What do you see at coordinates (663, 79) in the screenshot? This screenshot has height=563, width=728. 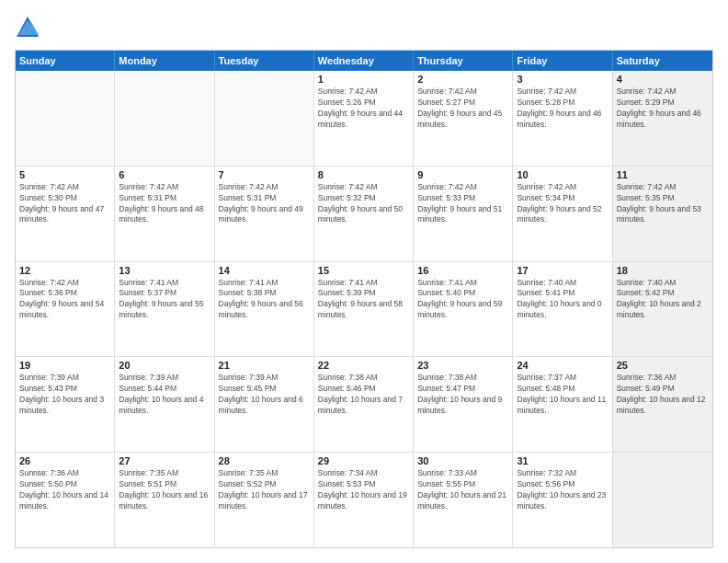 I see `day-number: 4` at bounding box center [663, 79].